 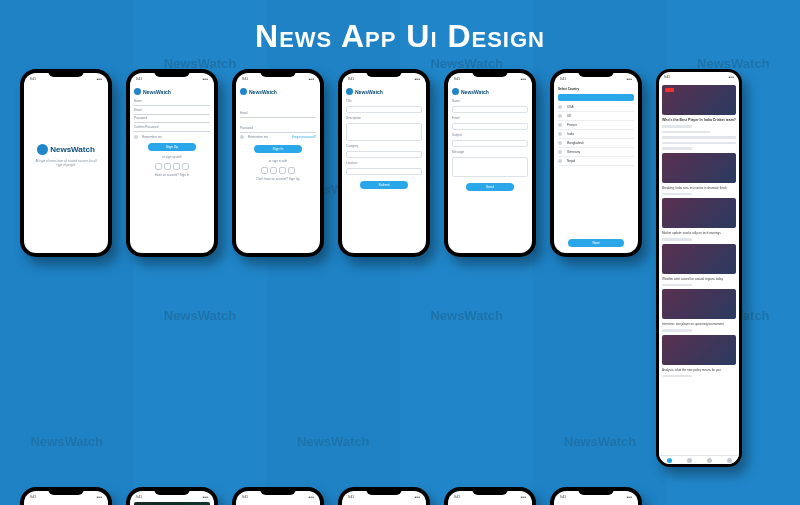 I want to click on forgot-link: Forgot password?, so click(x=304, y=137).